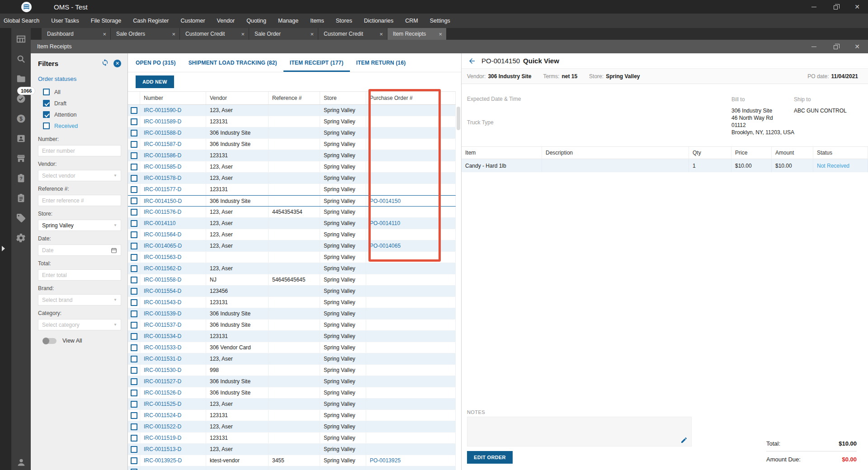  I want to click on table-row: IRC-0011526-D306 Industry SiteSpring Val…, so click(292, 393).